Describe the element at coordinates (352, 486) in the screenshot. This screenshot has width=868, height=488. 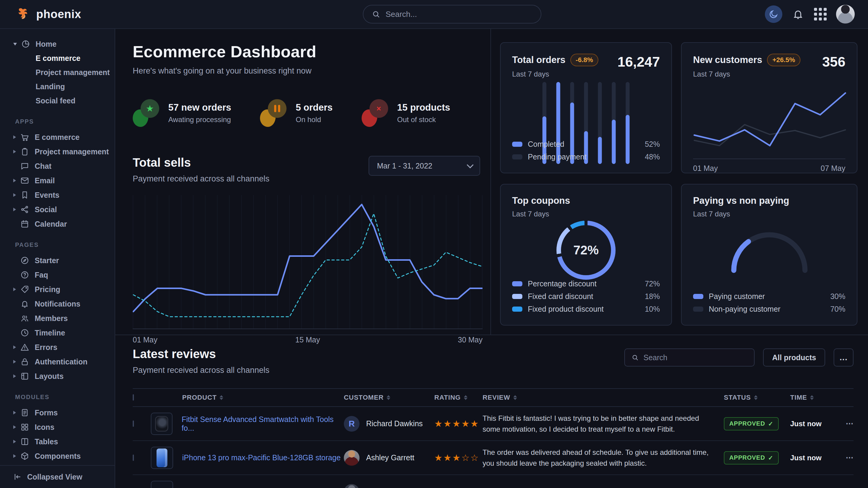
I see `customer-avatar` at that location.